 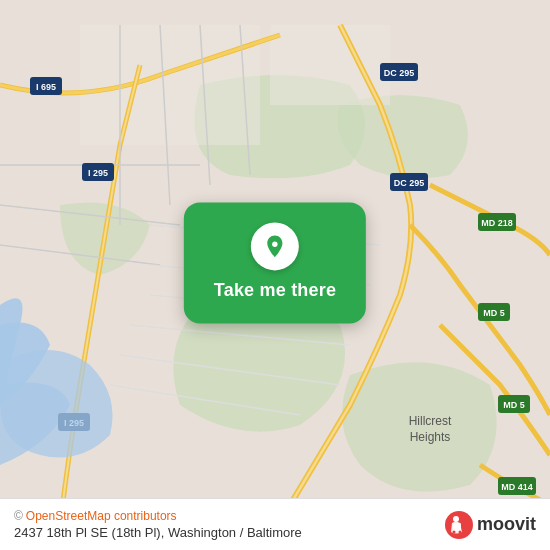 What do you see at coordinates (506, 524) in the screenshot?
I see `moovit-text: moovit` at bounding box center [506, 524].